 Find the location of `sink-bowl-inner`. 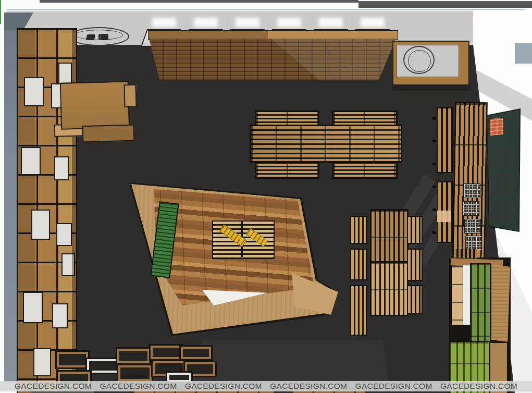

sink-bowl-inner is located at coordinates (419, 61).